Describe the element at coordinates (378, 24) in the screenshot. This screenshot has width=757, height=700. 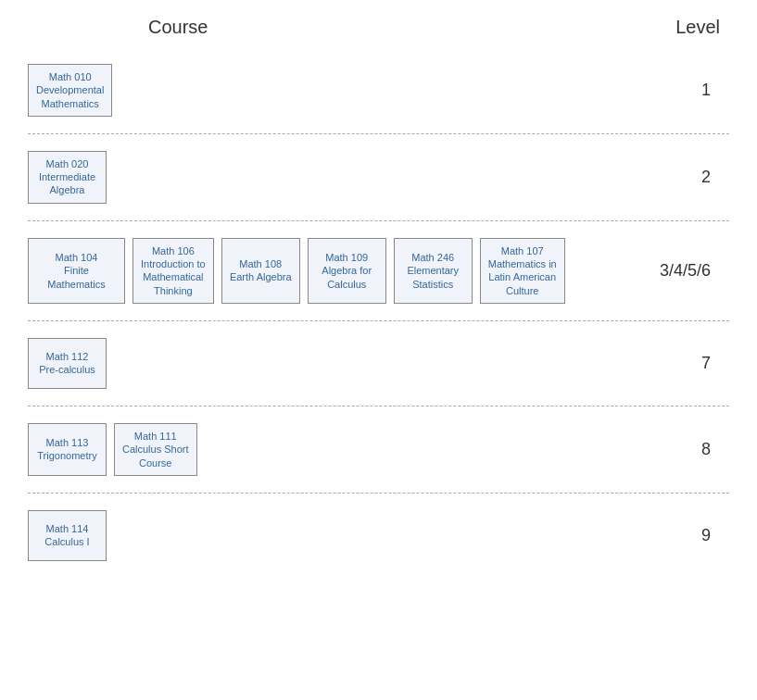
I see `header-row: Course Level` at that location.